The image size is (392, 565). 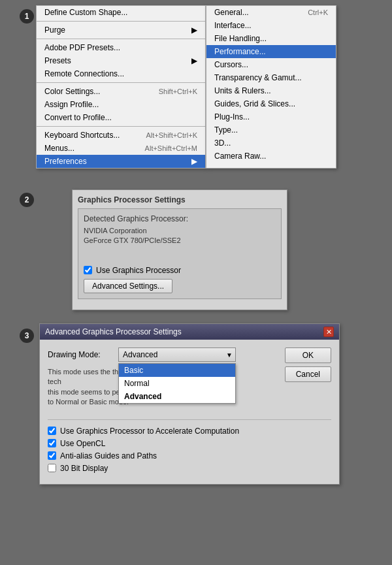 What do you see at coordinates (271, 78) in the screenshot?
I see `menu-item-transparency: Transparency & Gamut...` at bounding box center [271, 78].